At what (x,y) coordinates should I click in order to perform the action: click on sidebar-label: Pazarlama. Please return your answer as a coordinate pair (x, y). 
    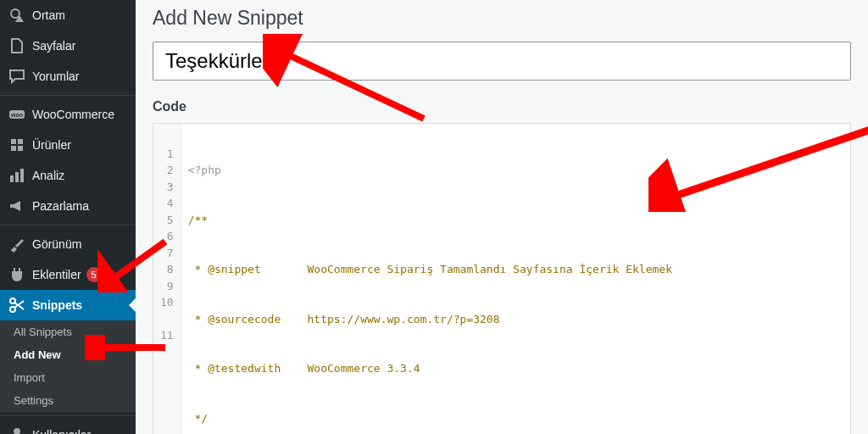
    Looking at the image, I should click on (61, 206).